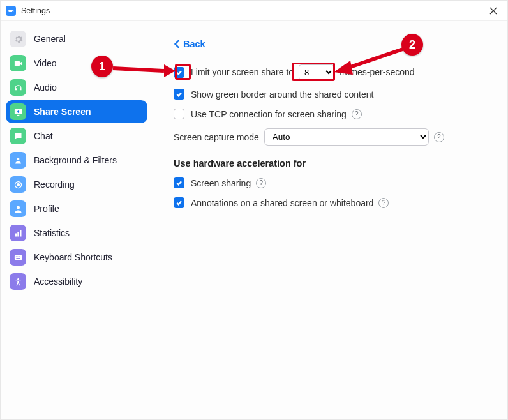  What do you see at coordinates (18, 87) in the screenshot?
I see `headphones-icon` at bounding box center [18, 87].